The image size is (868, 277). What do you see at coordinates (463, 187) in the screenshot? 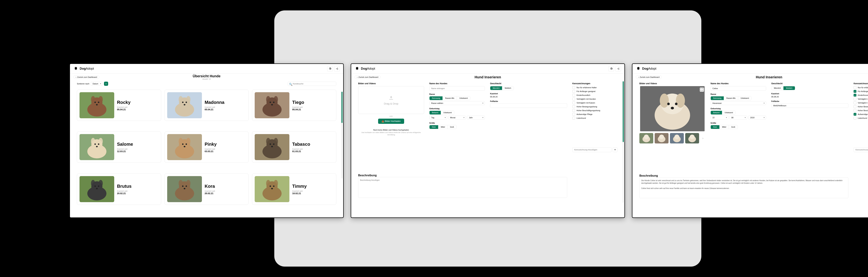
I see `desc-textarea` at bounding box center [463, 187].